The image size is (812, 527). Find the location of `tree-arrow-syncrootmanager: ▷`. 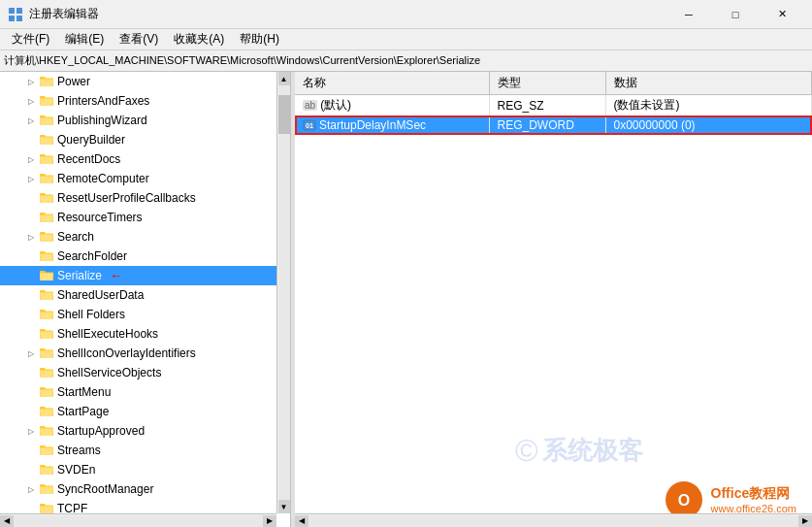

tree-arrow-syncrootmanager: ▷ is located at coordinates (31, 489).